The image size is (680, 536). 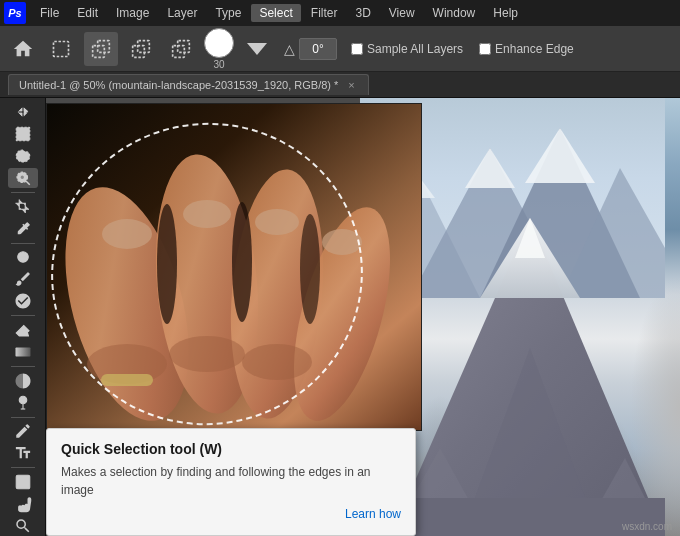 What do you see at coordinates (61, 49) in the screenshot?
I see `new-selection-button` at bounding box center [61, 49].